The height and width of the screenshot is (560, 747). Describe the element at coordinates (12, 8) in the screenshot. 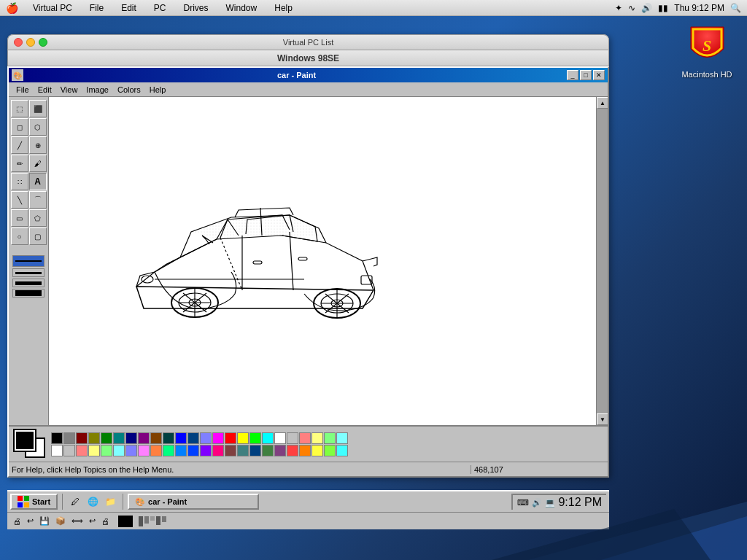

I see `apple-menu: 🍎` at that location.